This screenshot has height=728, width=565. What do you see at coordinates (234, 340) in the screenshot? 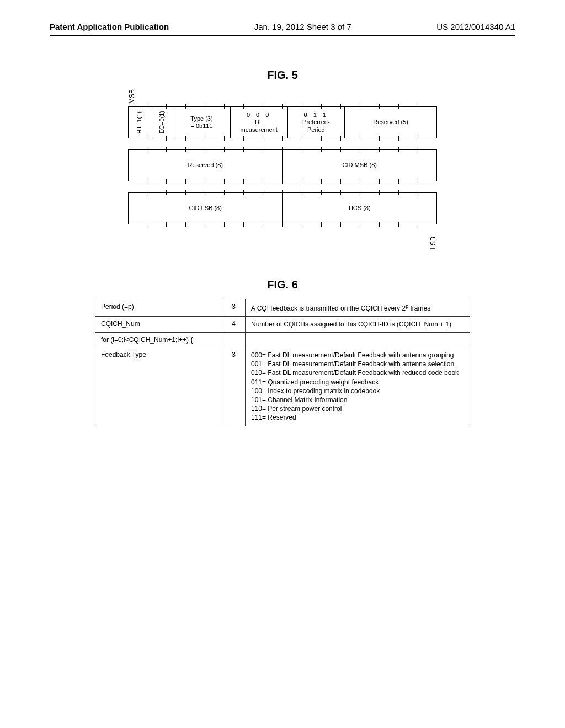
I see `cell-size` at bounding box center [234, 340].